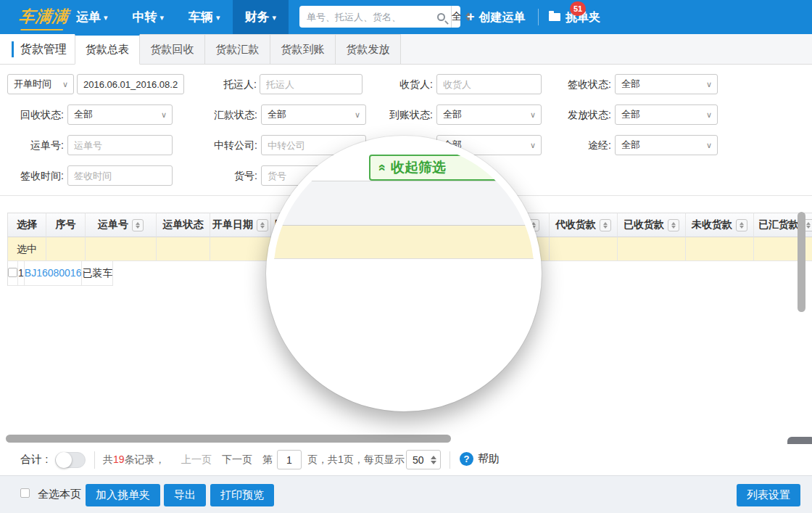 The height and width of the screenshot is (513, 812). I want to click on row-number-cell: 1, so click(22, 274).